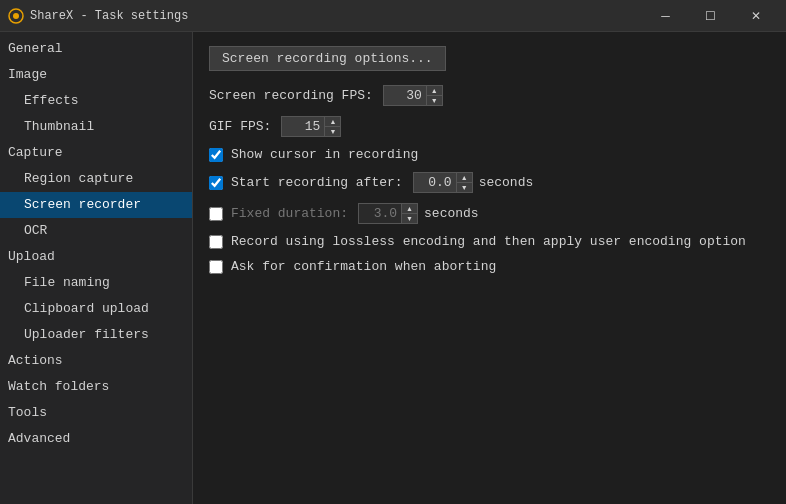 The width and height of the screenshot is (786, 504). What do you see at coordinates (96, 75) in the screenshot?
I see `sidebar-item-image: Image` at bounding box center [96, 75].